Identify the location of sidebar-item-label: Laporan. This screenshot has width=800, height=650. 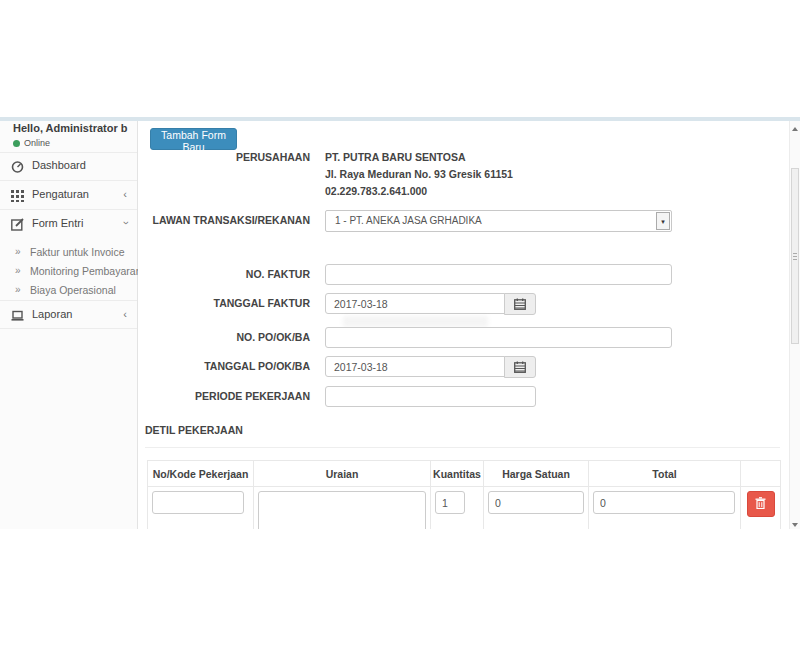
(52, 314).